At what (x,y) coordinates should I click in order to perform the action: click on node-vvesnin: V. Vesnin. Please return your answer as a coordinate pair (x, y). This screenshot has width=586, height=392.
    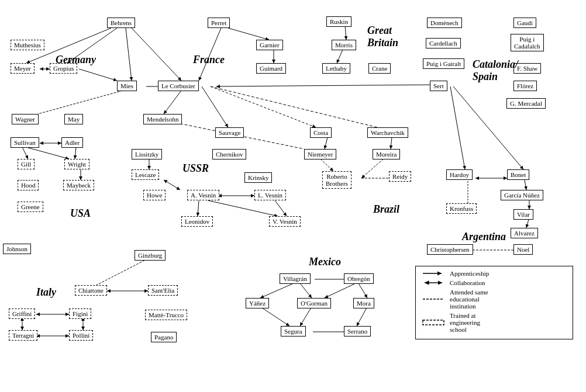
    Looking at the image, I should click on (285, 221).